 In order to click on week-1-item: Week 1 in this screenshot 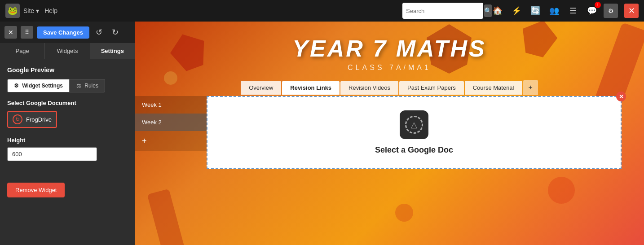, I will do `click(171, 105)`.